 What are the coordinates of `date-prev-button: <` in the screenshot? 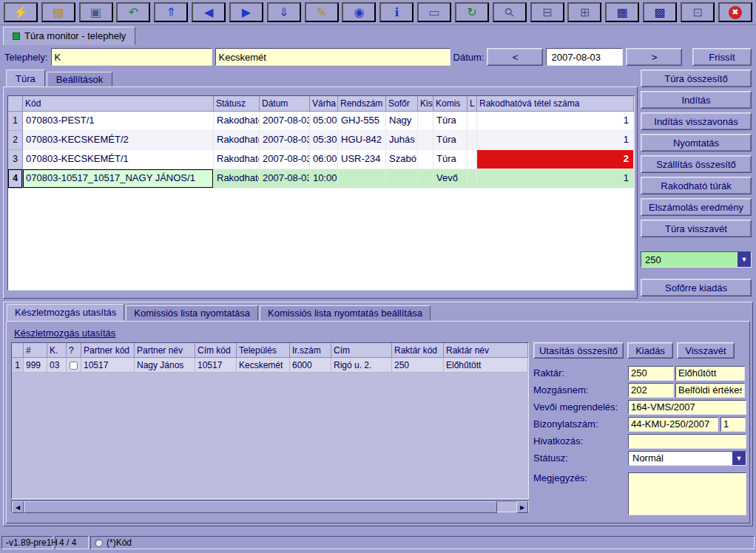 It's located at (515, 57).